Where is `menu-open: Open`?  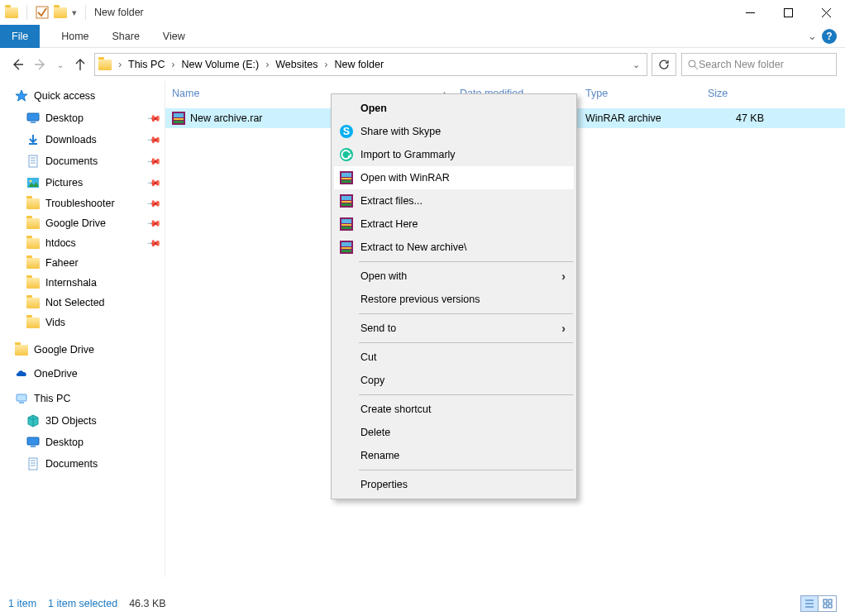 menu-open: Open is located at coordinates (454, 108).